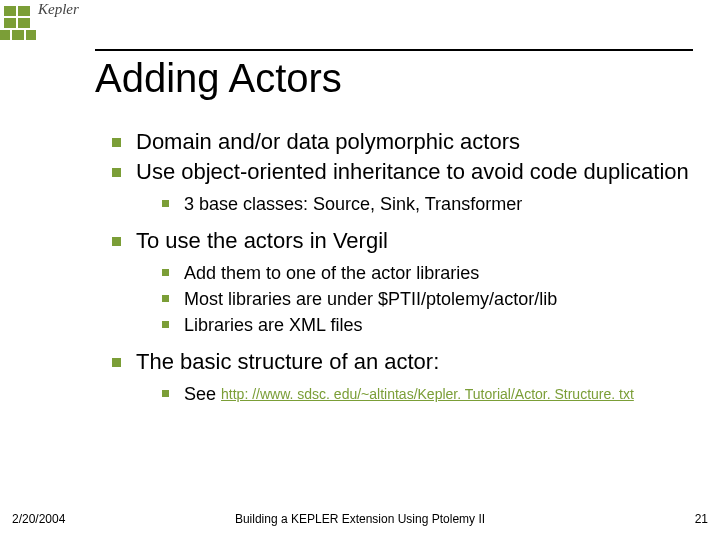  Describe the element at coordinates (332, 273) in the screenshot. I see `bullet-text: Add them to one of the actor libraries` at that location.